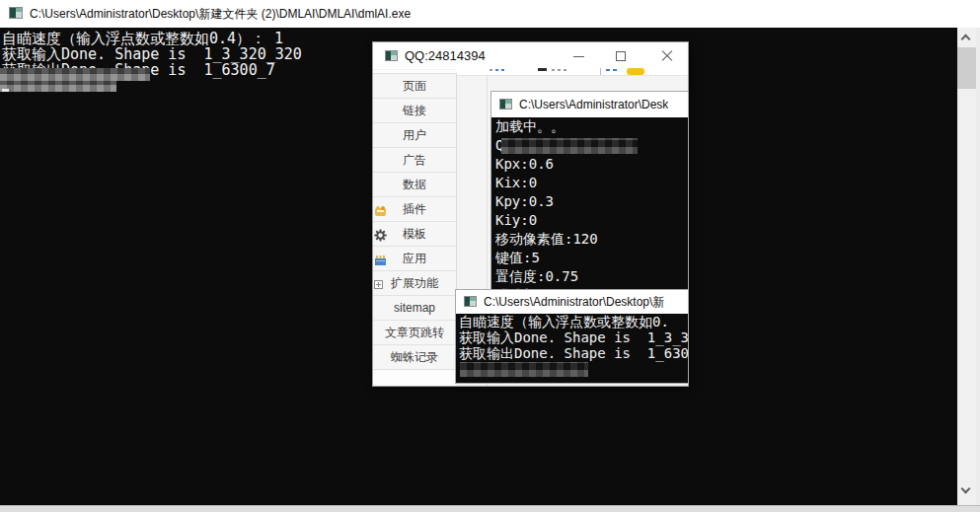 This screenshot has width=980, height=512. Describe the element at coordinates (415, 284) in the screenshot. I see `sidebar-item-extensions: 扩展功能` at that location.